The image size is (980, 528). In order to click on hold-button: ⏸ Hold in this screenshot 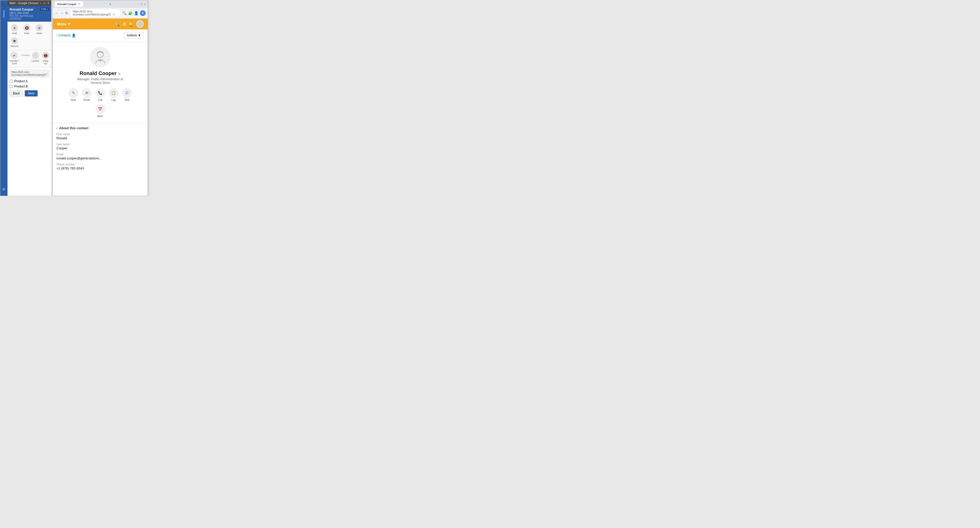, I will do `click(14, 30)`.